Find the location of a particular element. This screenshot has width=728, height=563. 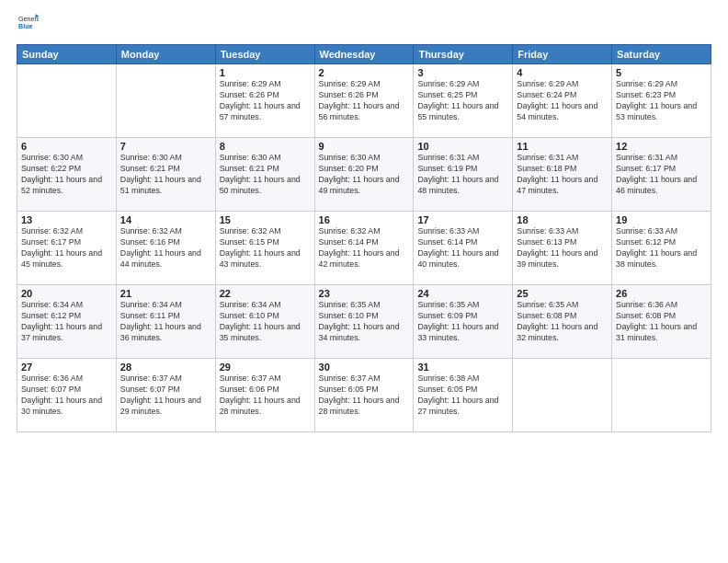

day-number: 6 is located at coordinates (66, 146).